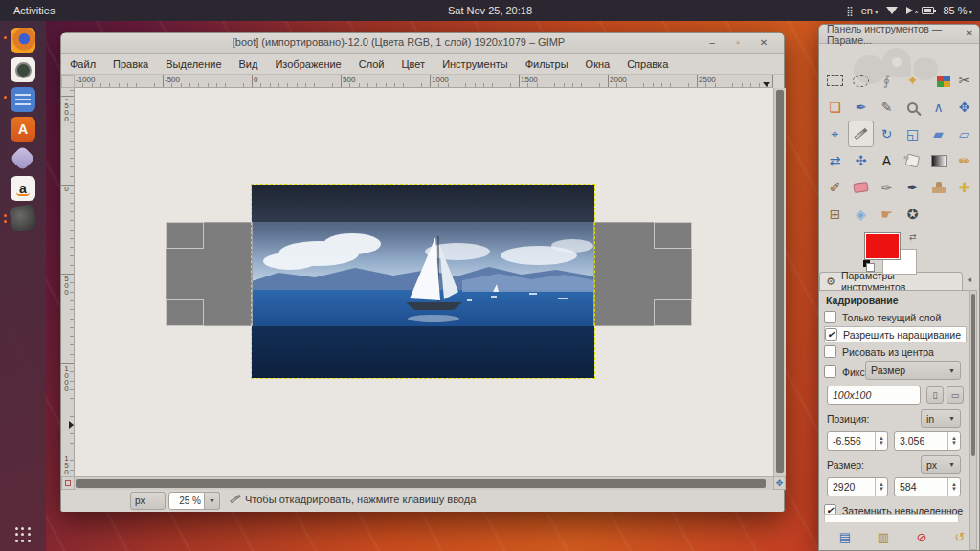 Image resolution: width=980 pixels, height=551 pixels. What do you see at coordinates (475, 64) in the screenshot?
I see `menu-Инструменты: Инструменты` at bounding box center [475, 64].